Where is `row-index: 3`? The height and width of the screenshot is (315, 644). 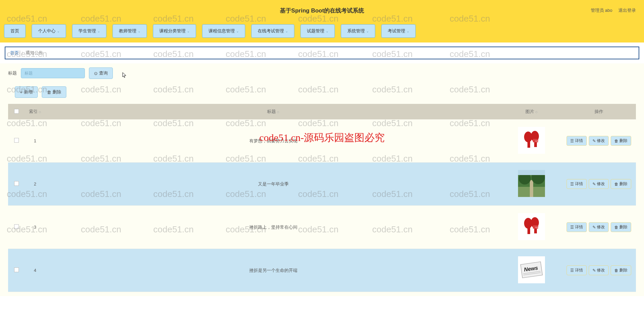 row-index: 3 is located at coordinates (35, 227).